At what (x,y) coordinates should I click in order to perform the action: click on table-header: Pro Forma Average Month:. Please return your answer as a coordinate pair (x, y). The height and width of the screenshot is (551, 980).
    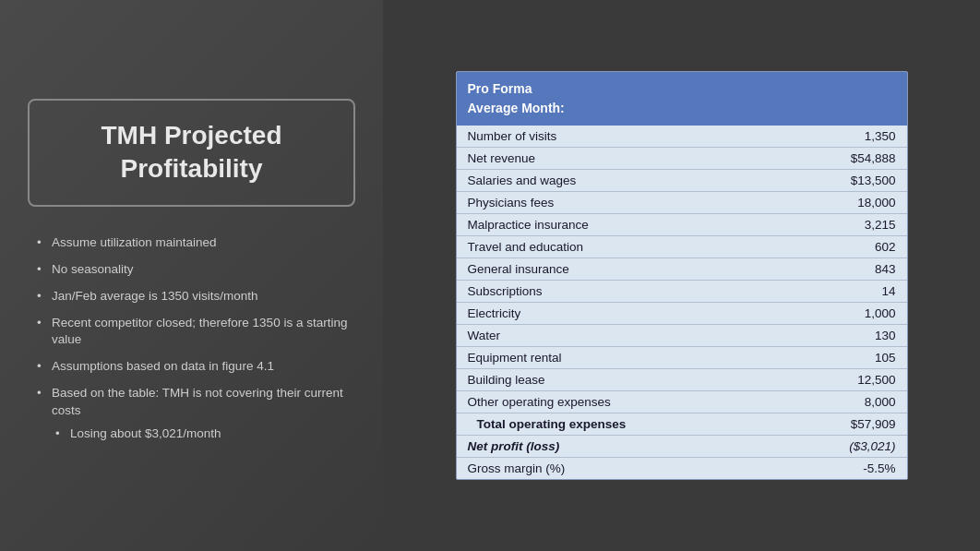
    Looking at the image, I should click on (682, 99).